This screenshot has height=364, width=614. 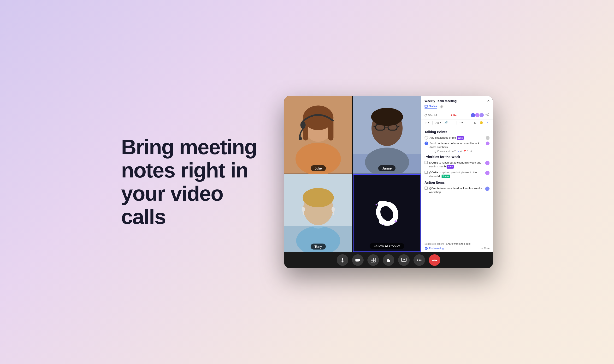 I want to click on control-bar, so click(x=389, y=260).